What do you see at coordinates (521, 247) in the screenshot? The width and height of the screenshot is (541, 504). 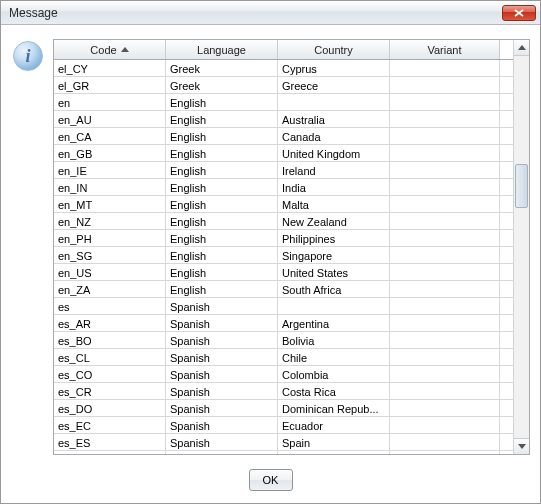 I see `vertical-scrollbar` at bounding box center [521, 247].